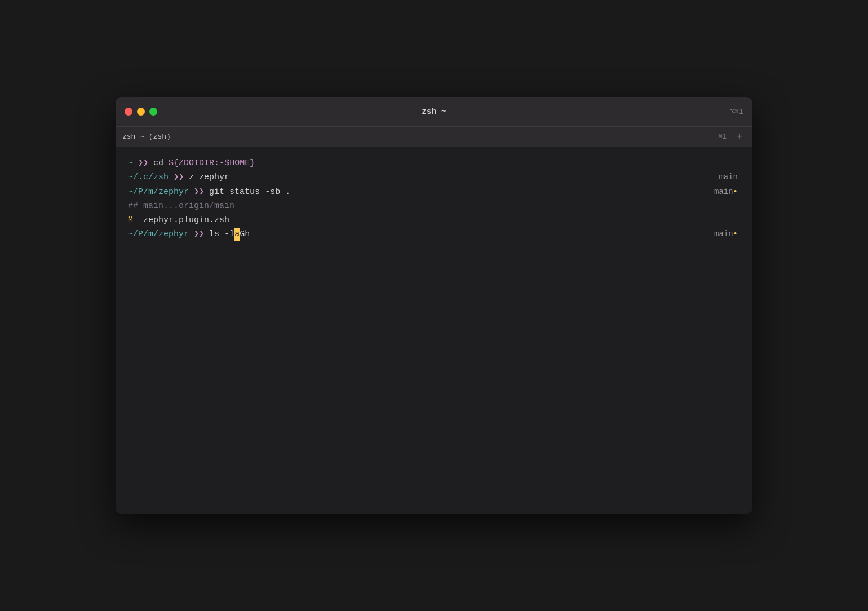 This screenshot has height=611, width=868. What do you see at coordinates (179, 177) in the screenshot?
I see `term-left-2: ~/.c/zsh ❯❯ z zephyr` at bounding box center [179, 177].